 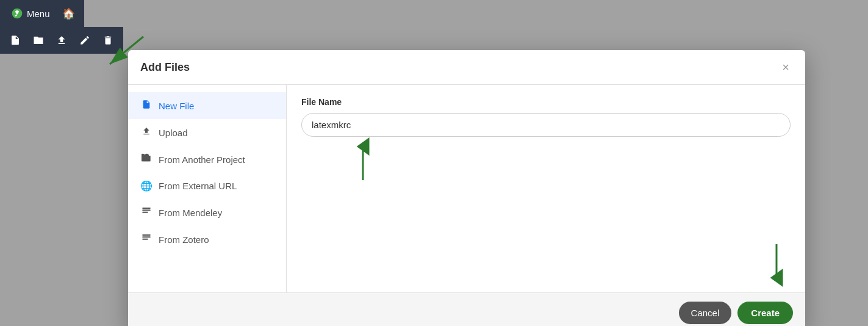 I want to click on home-button: 🏠, so click(x=69, y=13).